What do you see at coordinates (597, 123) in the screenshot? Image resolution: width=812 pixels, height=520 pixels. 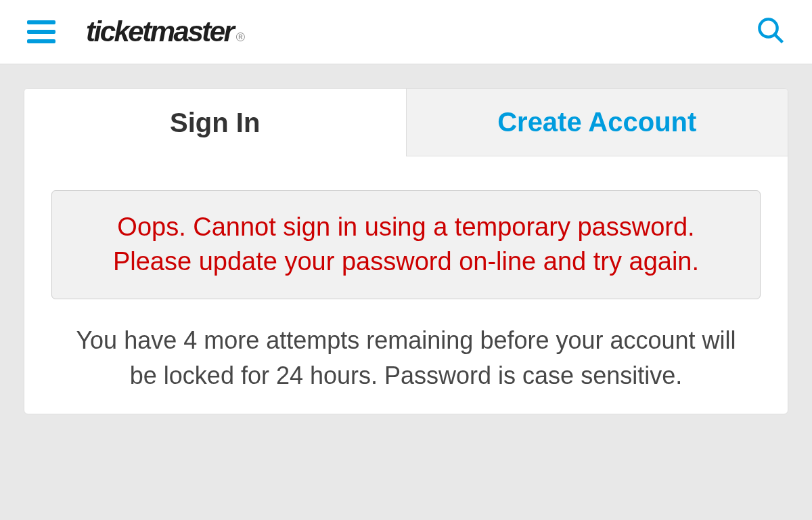 I see `tab-create-account: Create Account` at bounding box center [597, 123].